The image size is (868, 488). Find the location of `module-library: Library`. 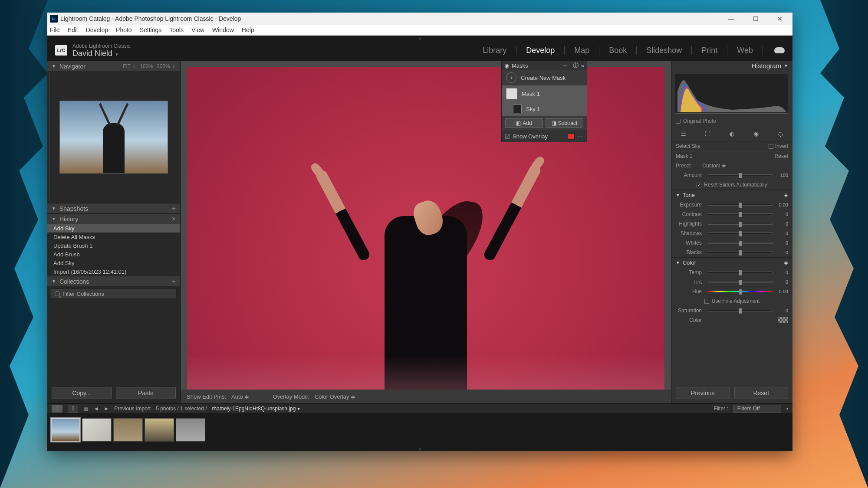

module-library: Library is located at coordinates (495, 50).